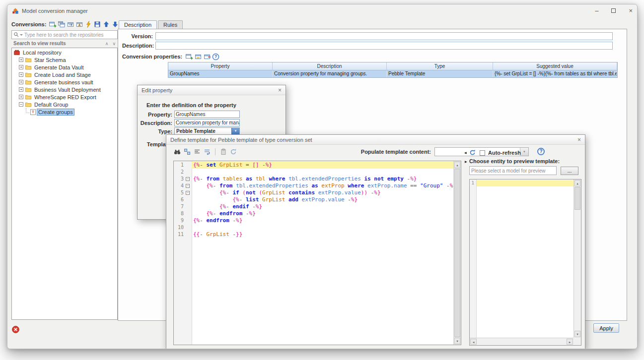 The image size is (644, 360). Describe the element at coordinates (466, 153) in the screenshot. I see `collapse-left-icon: ◀` at that location.